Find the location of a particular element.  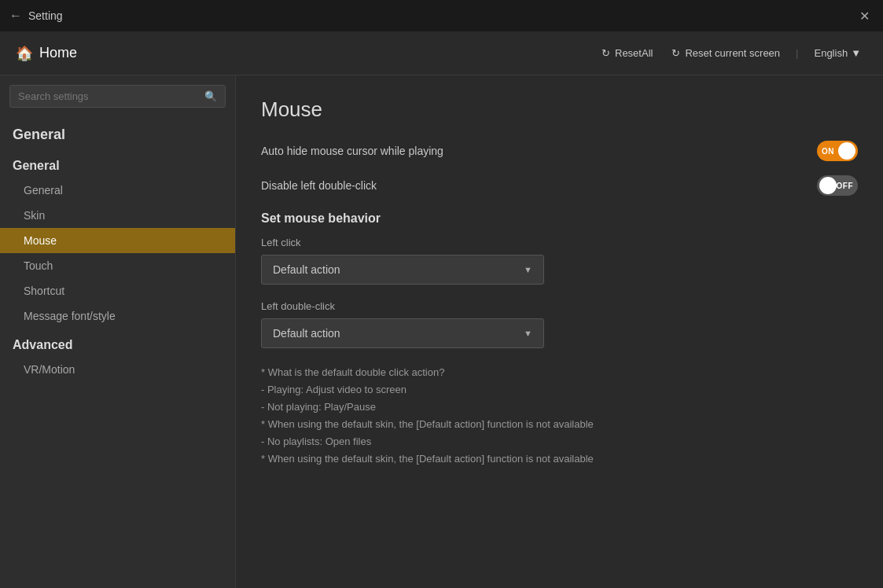

info-line-2: - Not playing: Play/Pause is located at coordinates (560, 407).